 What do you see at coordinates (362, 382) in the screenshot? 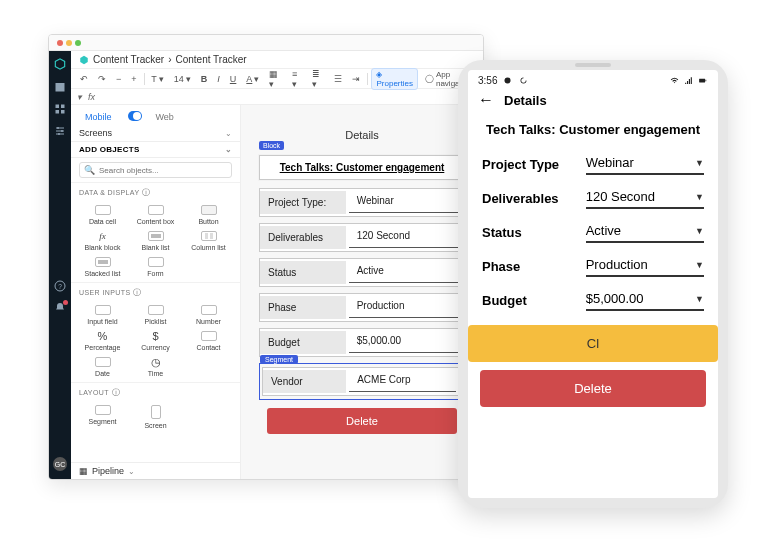
I see `segment-selected: Segment VendorACME Corp` at bounding box center [362, 382].